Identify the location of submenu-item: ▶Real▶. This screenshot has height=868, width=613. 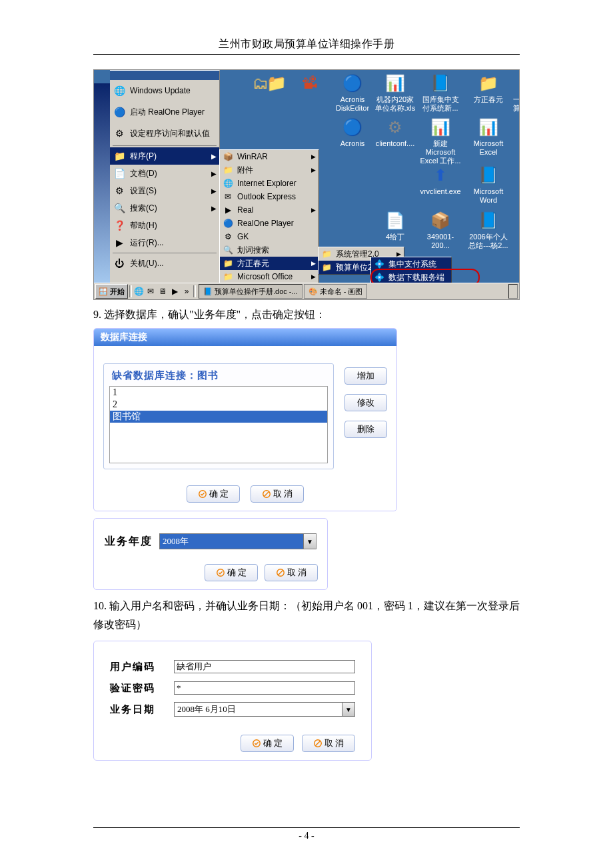
(269, 210).